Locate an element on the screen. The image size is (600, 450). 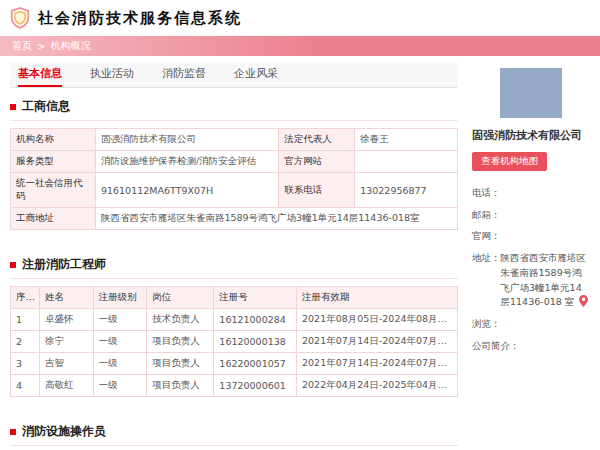
view-map-button: 查看机构地图 is located at coordinates (510, 162).